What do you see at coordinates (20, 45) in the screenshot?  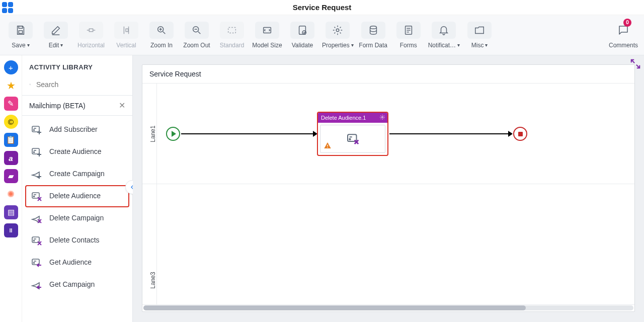 I see `toolbar-label: Save ▾` at bounding box center [20, 45].